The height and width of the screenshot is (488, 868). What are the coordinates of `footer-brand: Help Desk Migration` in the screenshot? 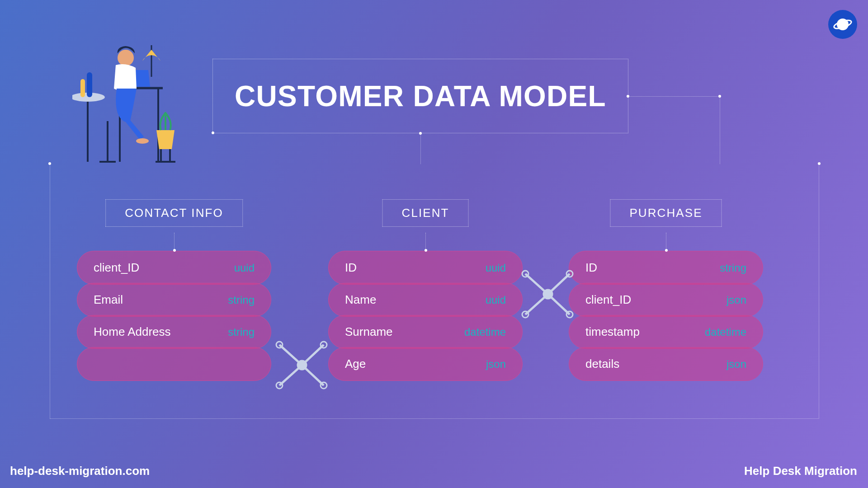 It's located at (801, 471).